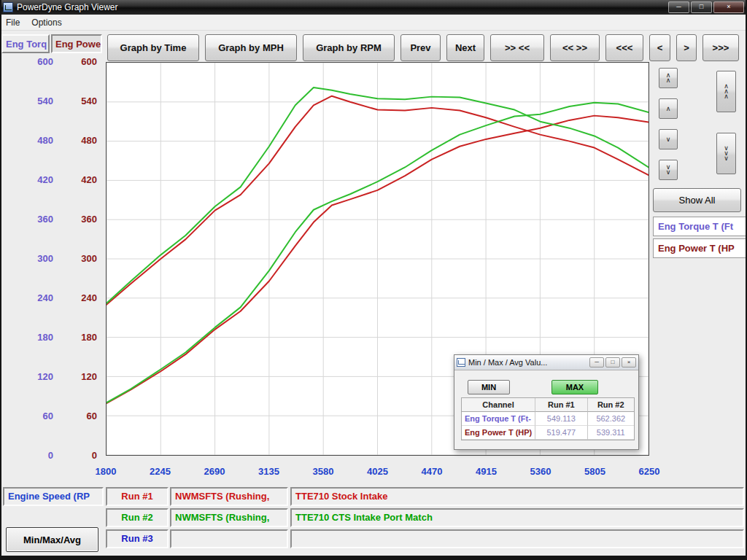 The height and width of the screenshot is (560, 747). What do you see at coordinates (49, 496) in the screenshot?
I see `x-channel-label: Engine Speed (RP` at bounding box center [49, 496].